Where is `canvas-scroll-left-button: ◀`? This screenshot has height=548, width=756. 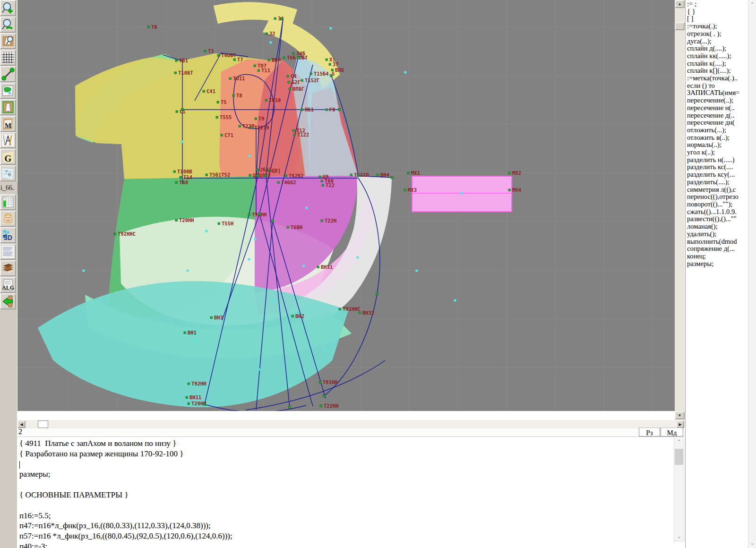
canvas-scroll-left-button: ◀ is located at coordinates (22, 424).